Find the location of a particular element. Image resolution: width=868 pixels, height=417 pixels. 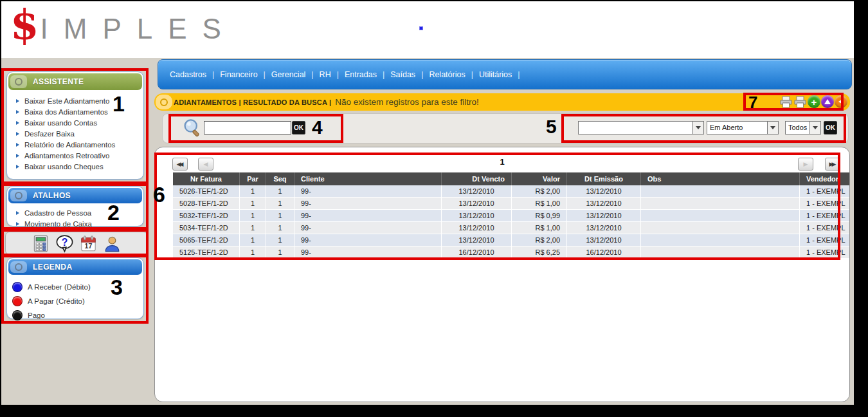

legend-label: Pago is located at coordinates (36, 315).